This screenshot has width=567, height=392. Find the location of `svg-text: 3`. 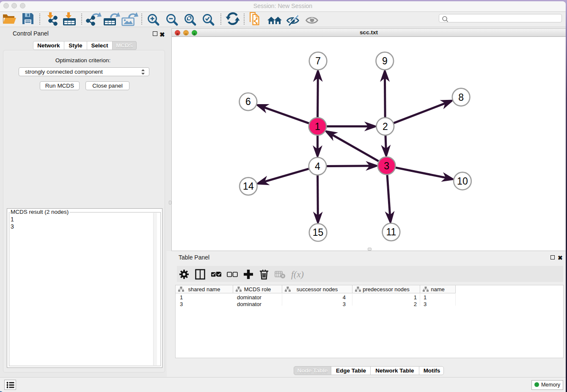

svg-text: 3 is located at coordinates (387, 166).